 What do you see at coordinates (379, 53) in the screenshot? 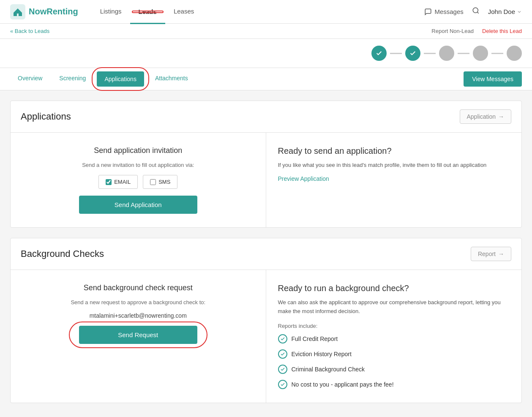
I see `checkmark-icon` at bounding box center [379, 53].